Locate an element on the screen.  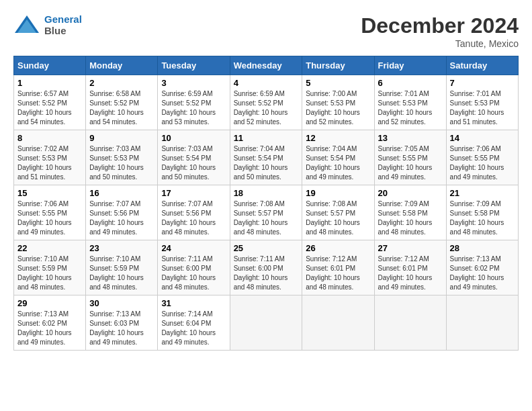
calendar-row: 15Sunrise: 7:06 AM Sunset: 5:55 PM Dayli… is located at coordinates (266, 213).